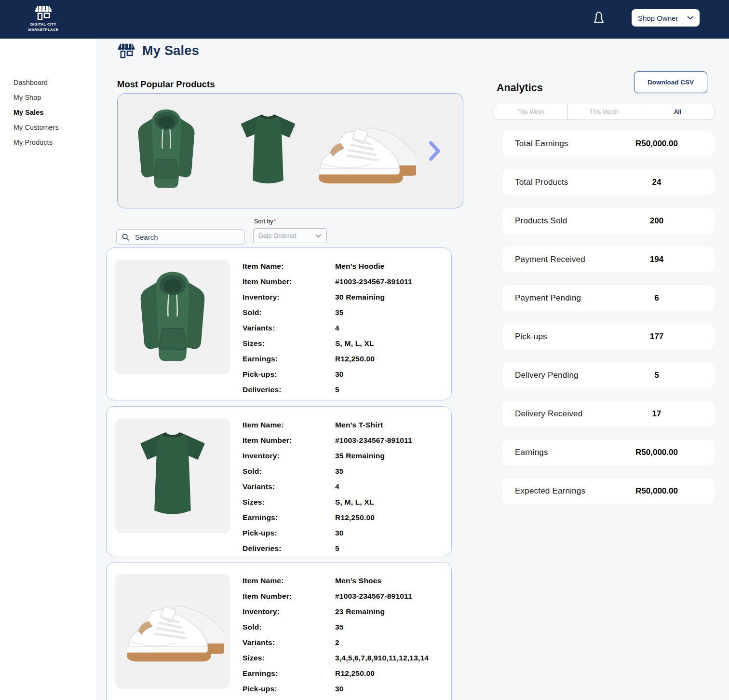 The image size is (729, 700). I want to click on product-card-hoodie: Item Name:Men’s Hoodie Item Number:#1003…, so click(279, 324).